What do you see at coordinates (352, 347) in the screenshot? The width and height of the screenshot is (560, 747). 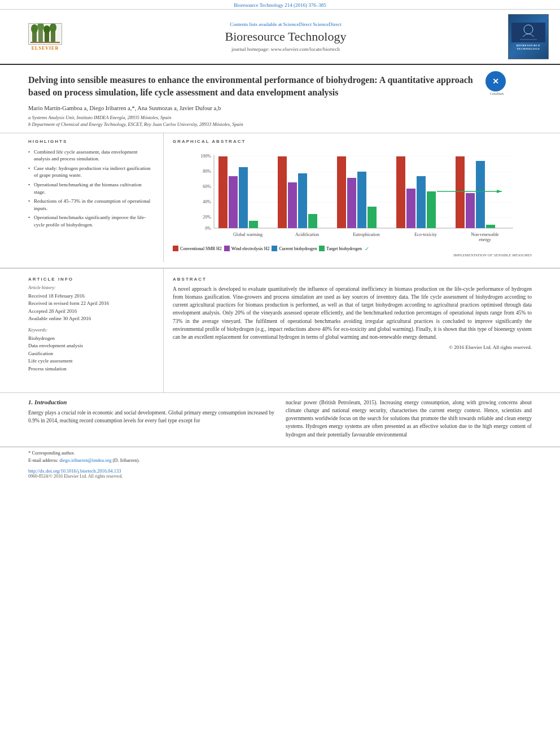 I see `copyright-notice: © 2016 Elsevier Ltd. All rights reserved…` at bounding box center [352, 347].